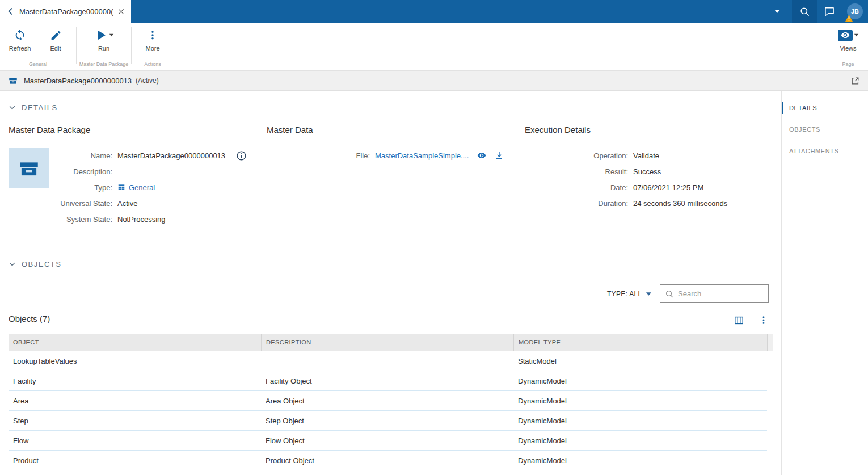 The image size is (868, 475). I want to click on table-menu-ellipsis-icon, so click(764, 320).